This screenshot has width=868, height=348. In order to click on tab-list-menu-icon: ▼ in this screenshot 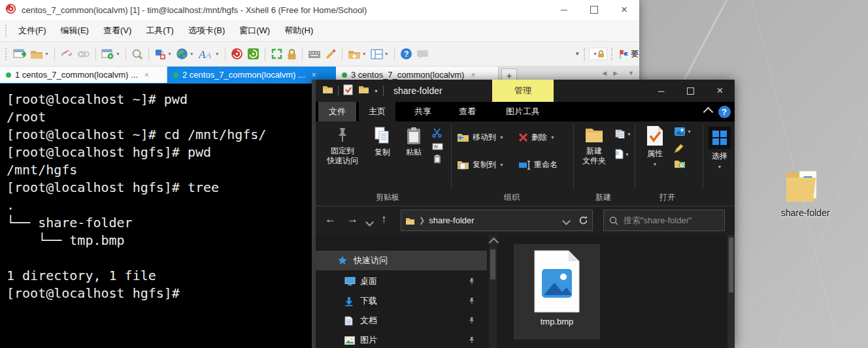, I will do `click(631, 73)`.